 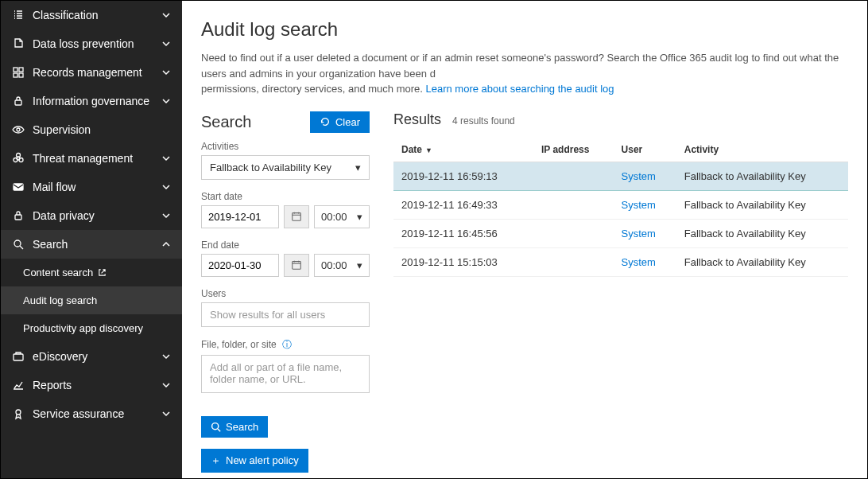 What do you see at coordinates (285, 294) in the screenshot?
I see `users-label: Users` at bounding box center [285, 294].